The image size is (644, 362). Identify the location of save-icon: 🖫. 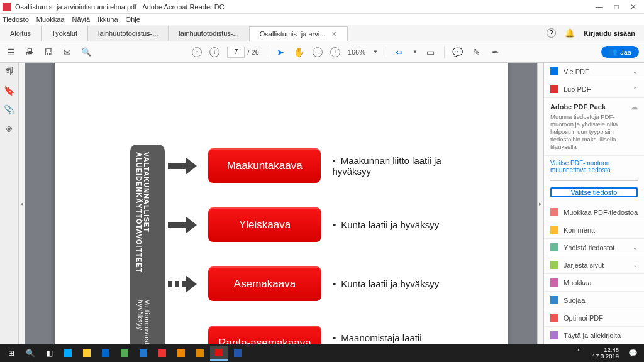
(48, 52).